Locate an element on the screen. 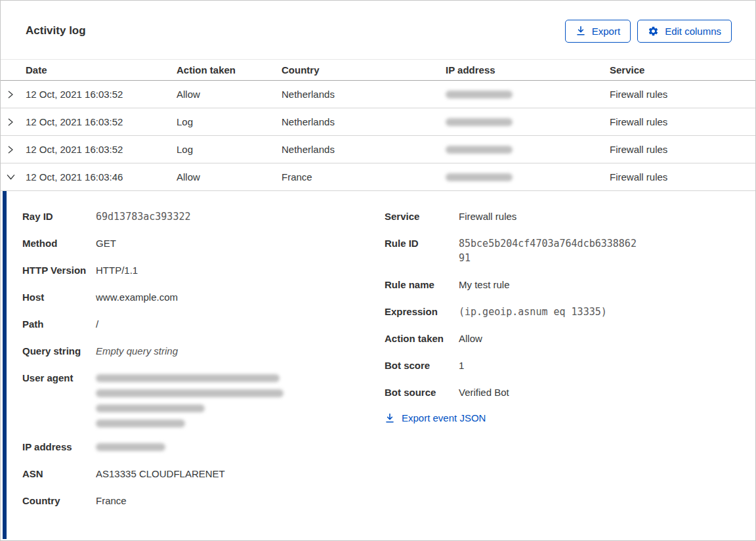 The width and height of the screenshot is (756, 541). detail-value: HTTP/1.1 is located at coordinates (117, 270).